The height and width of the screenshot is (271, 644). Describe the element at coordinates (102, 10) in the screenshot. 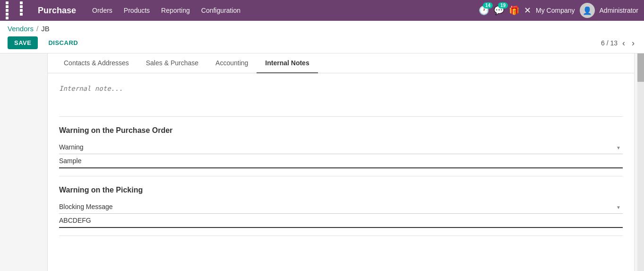

I see `nav-orders: Orders` at that location.